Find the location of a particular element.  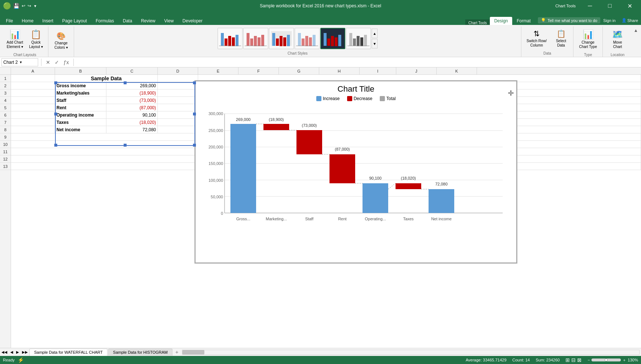

tab-review: Review is located at coordinates (148, 21).